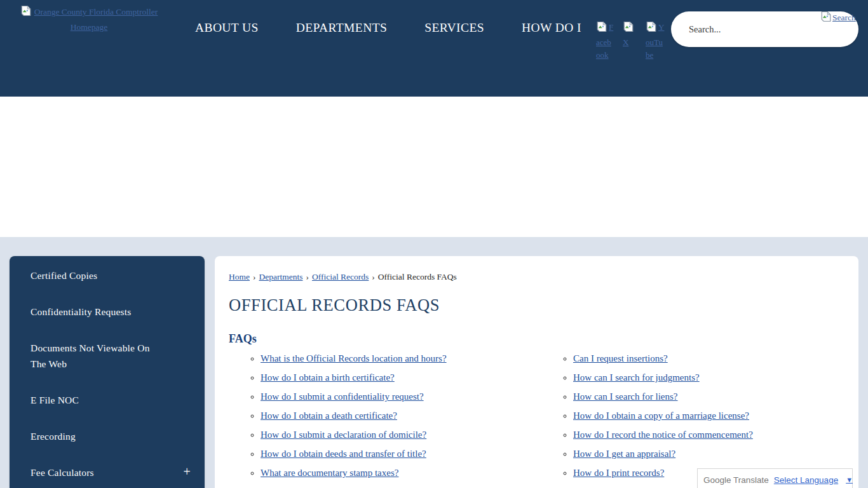 The height and width of the screenshot is (488, 868). What do you see at coordinates (55, 400) in the screenshot?
I see `sidebar-item-label: E File NOC` at bounding box center [55, 400].